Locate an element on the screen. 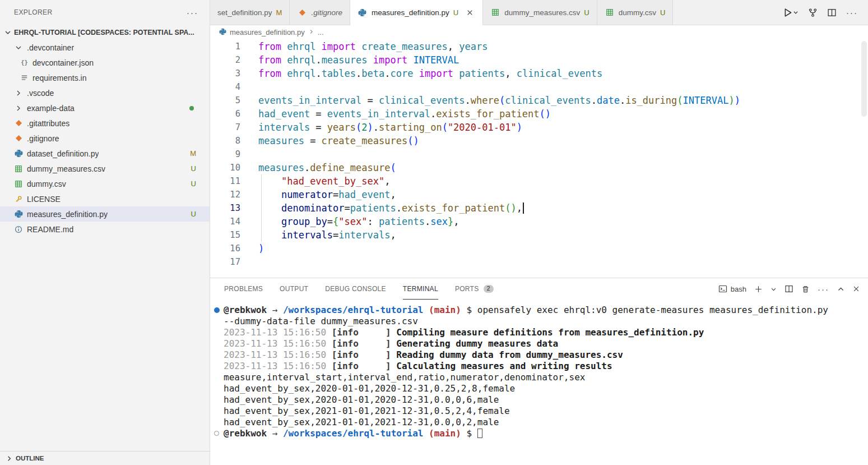 This screenshot has width=868, height=465. terminal-line: @rebkwok → /workspaces/ehrql-tutorial (m… is located at coordinates (543, 434).